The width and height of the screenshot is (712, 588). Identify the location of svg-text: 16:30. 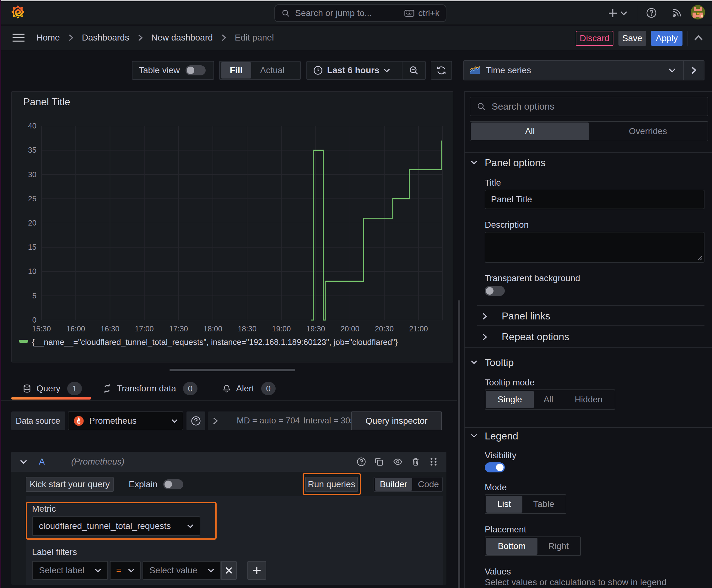
(110, 329).